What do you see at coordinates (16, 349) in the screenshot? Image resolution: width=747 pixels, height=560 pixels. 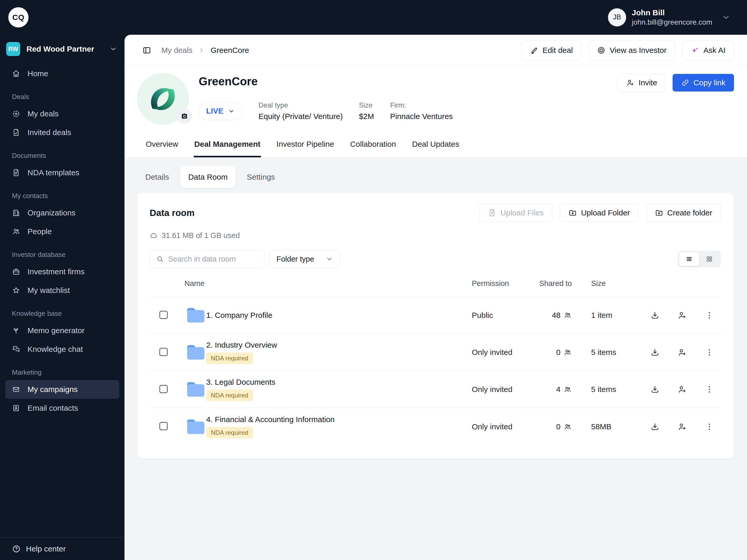 I see `chat-bubbles-icon` at bounding box center [16, 349].